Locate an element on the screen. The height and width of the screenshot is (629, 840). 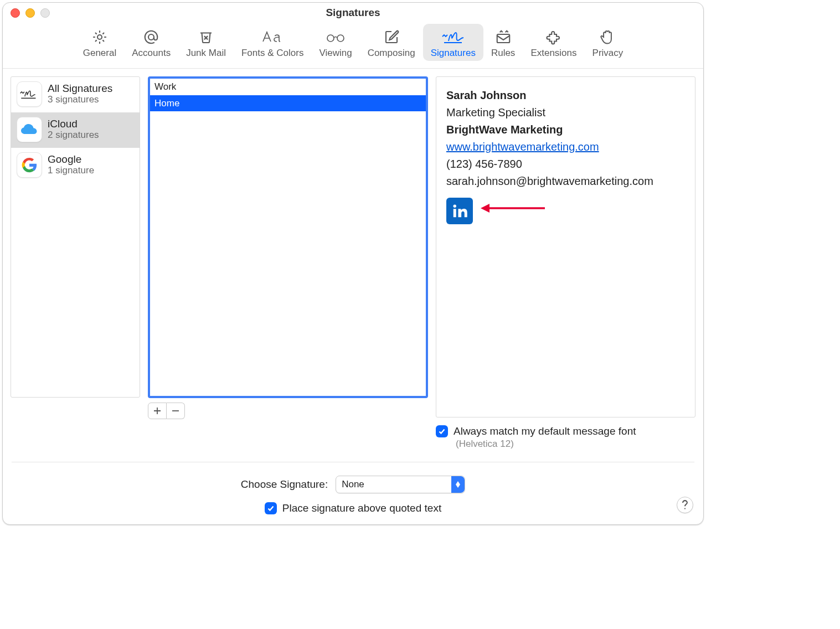
tab-rules: Rules is located at coordinates (503, 42).